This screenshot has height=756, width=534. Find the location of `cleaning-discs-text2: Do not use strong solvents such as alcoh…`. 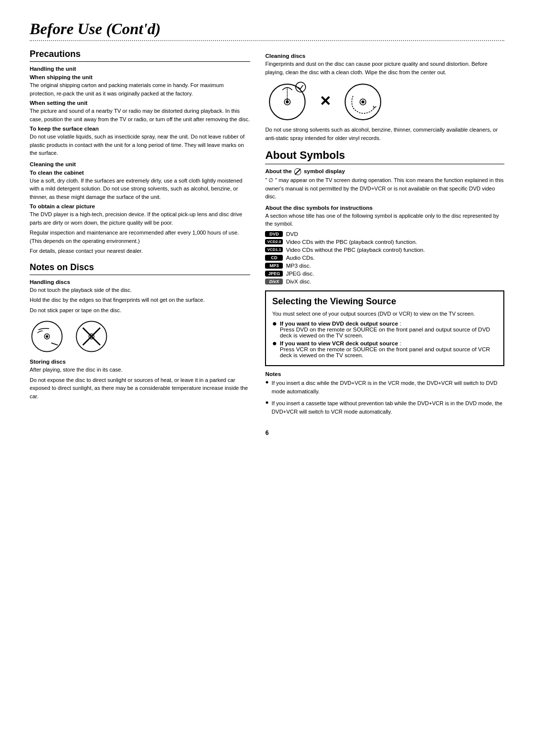

cleaning-discs-text2: Do not use strong solvents such as alcoh… is located at coordinates (385, 134).